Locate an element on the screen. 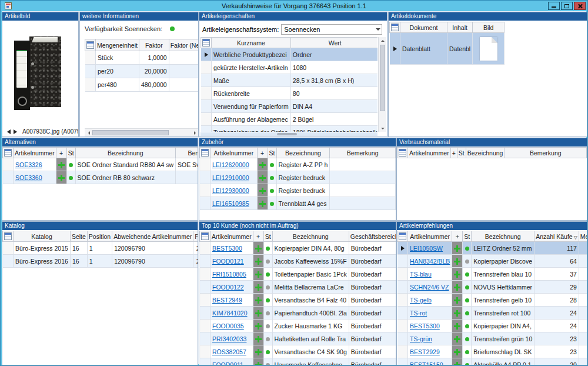 The width and height of the screenshot is (588, 366). table-row: Verwendung für PapierformDIN A4 is located at coordinates (289, 107).